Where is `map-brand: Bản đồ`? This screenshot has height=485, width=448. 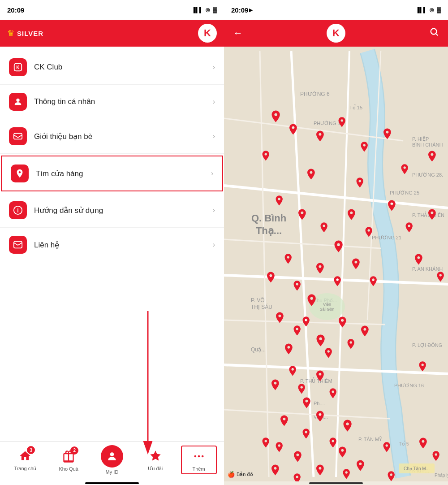
map-brand: Bản đồ is located at coordinates (245, 474).